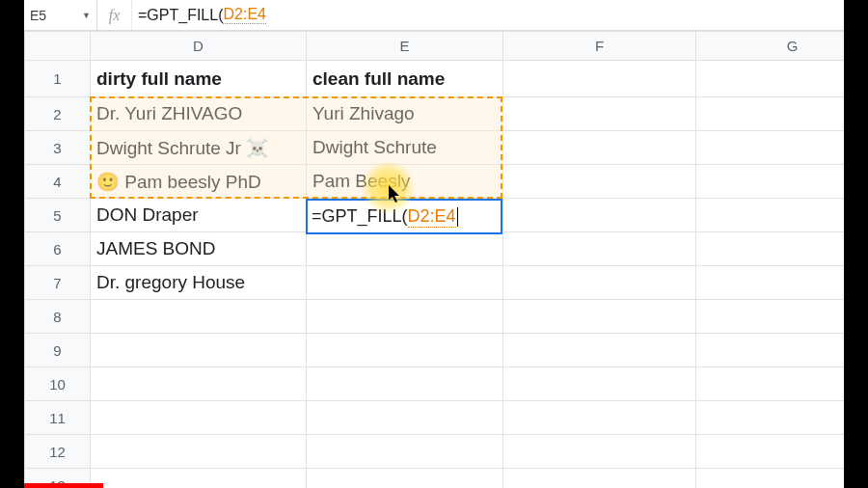  What do you see at coordinates (600, 478) in the screenshot?
I see `cell-F13` at bounding box center [600, 478].